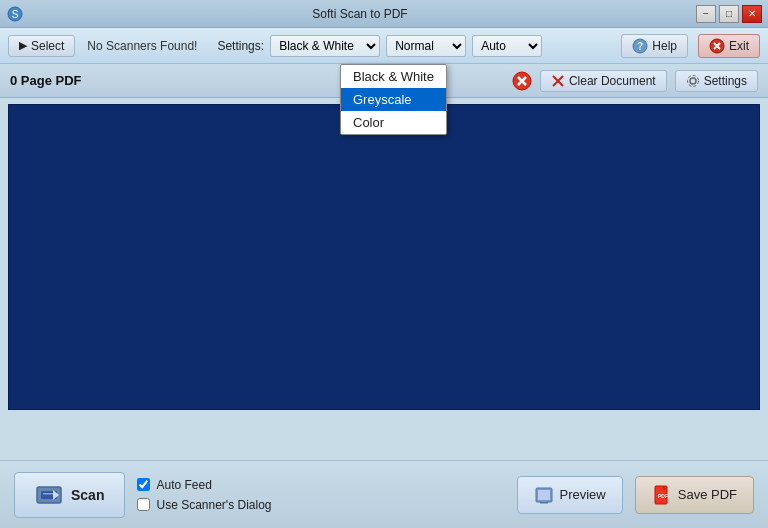  What do you see at coordinates (204, 505) in the screenshot?
I see `scanner-dialog-row: Use Scanner's Dialog` at bounding box center [204, 505].